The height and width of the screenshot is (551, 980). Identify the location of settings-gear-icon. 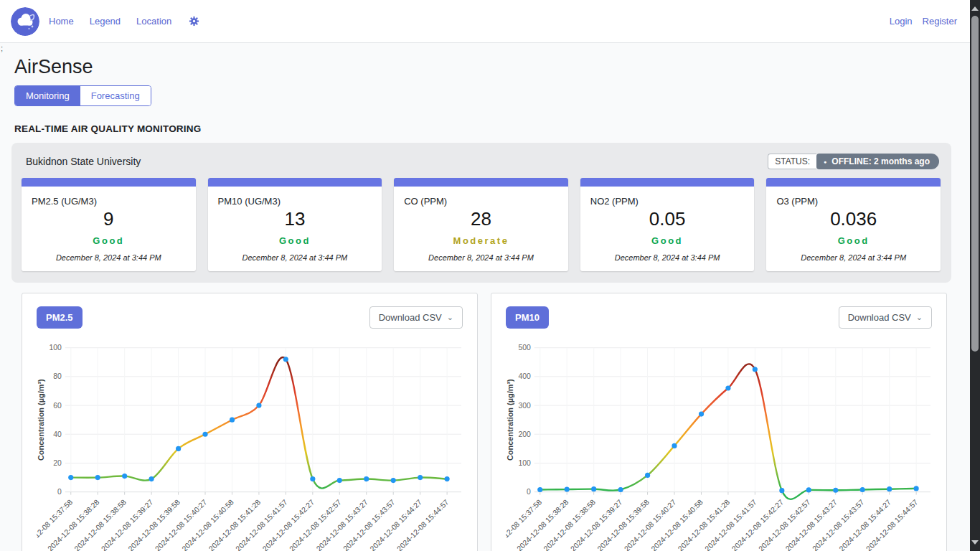
(194, 22).